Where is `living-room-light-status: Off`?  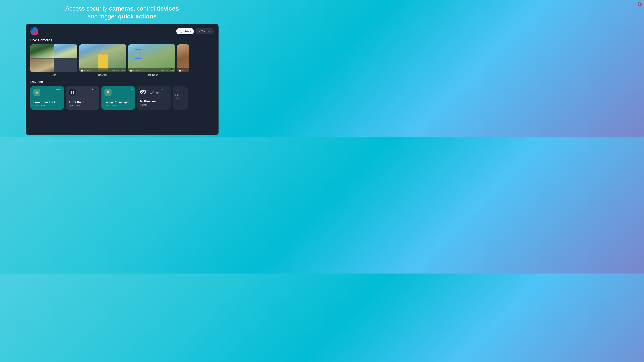
living-room-light-status: Off is located at coordinates (132, 90).